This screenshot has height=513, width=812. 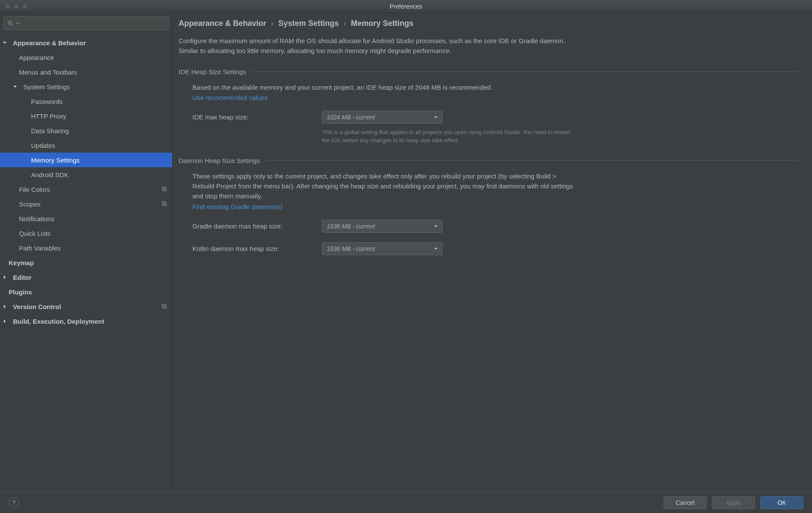 I want to click on tree-item: Plugins, so click(x=86, y=292).